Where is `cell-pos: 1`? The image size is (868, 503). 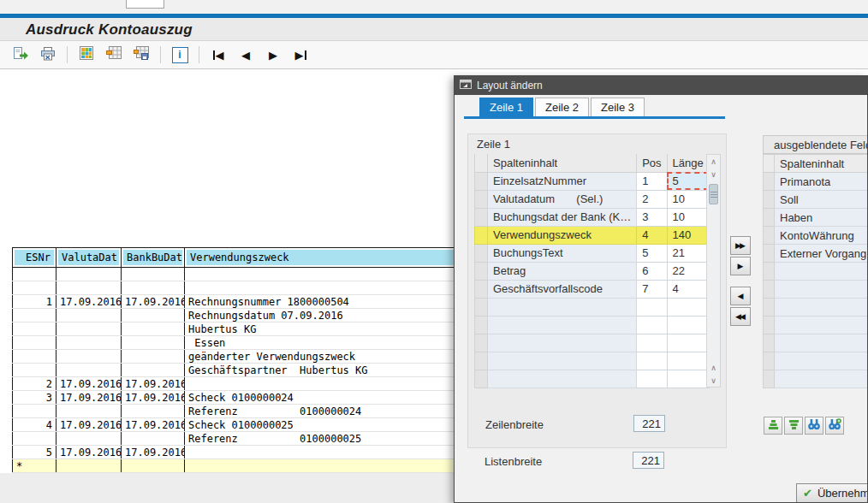 cell-pos: 1 is located at coordinates (652, 181).